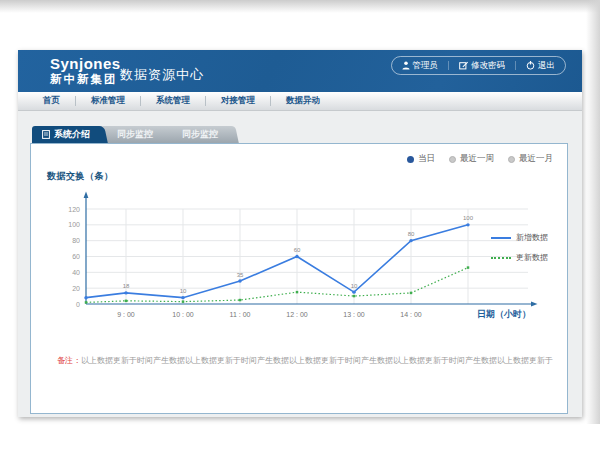  Describe the element at coordinates (426, 159) in the screenshot. I see `range-label: 当日` at that location.